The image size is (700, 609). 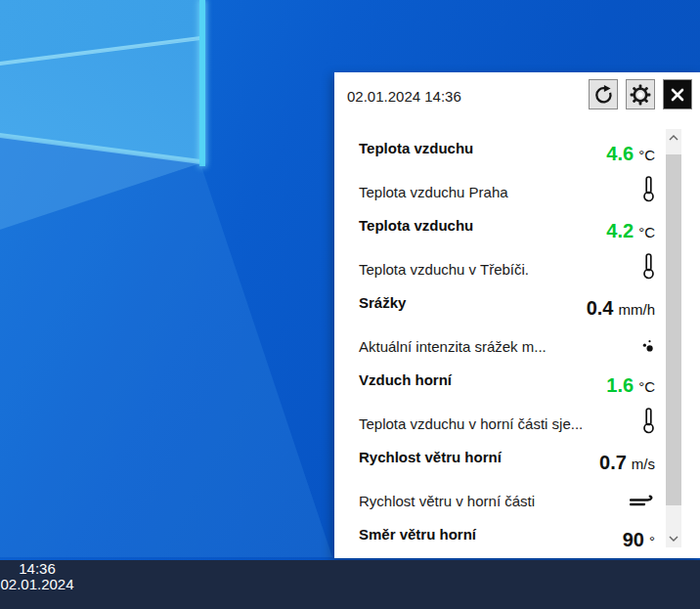 What do you see at coordinates (471, 424) in the screenshot?
I see `item-desc: Teplota vzduchu v horní části sje...` at bounding box center [471, 424].